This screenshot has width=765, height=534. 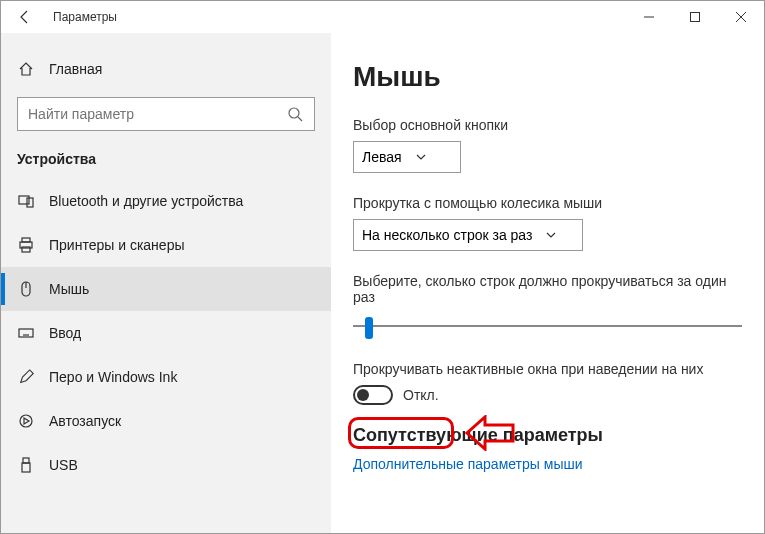 What do you see at coordinates (157, 114) in the screenshot?
I see `search-input` at bounding box center [157, 114].